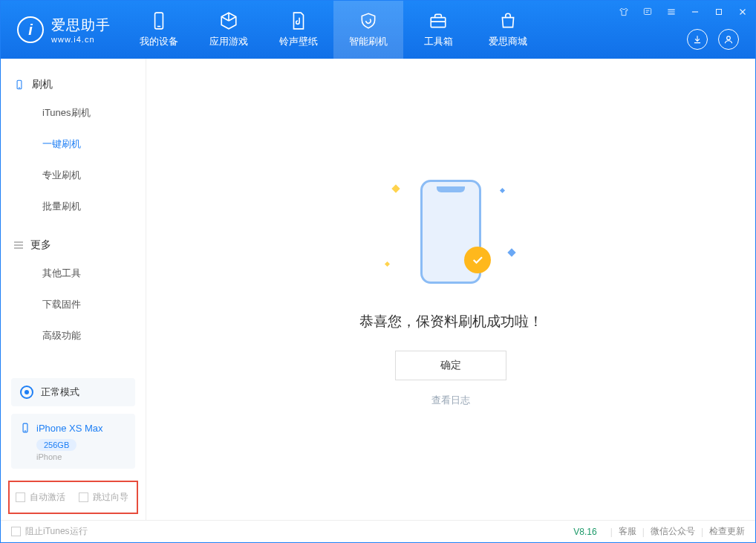 This screenshot has height=543, width=756. Describe the element at coordinates (70, 428) in the screenshot. I see `device-name: iPhone XS Max` at that location.